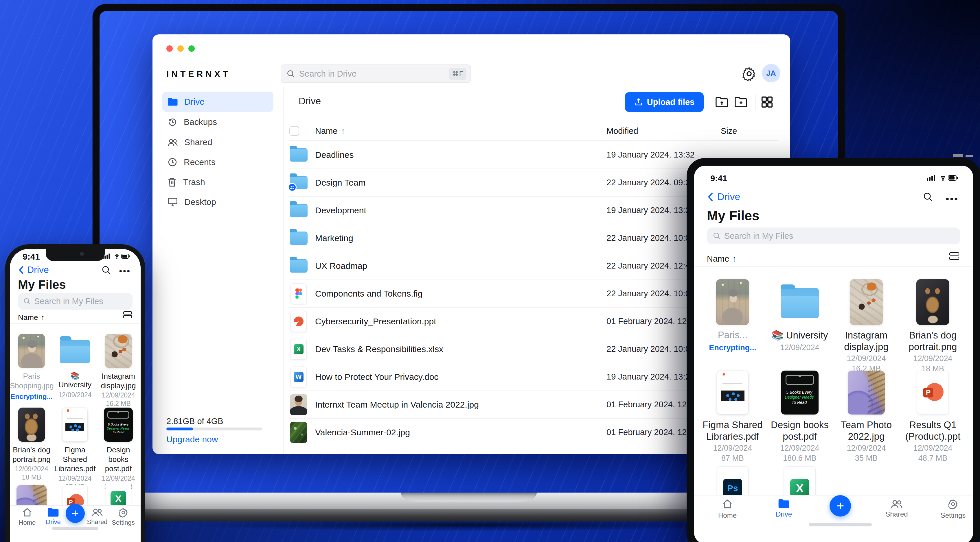 This screenshot has height=542, width=980. I want to click on drive-search-input: Search in Drive ⌘F, so click(376, 74).